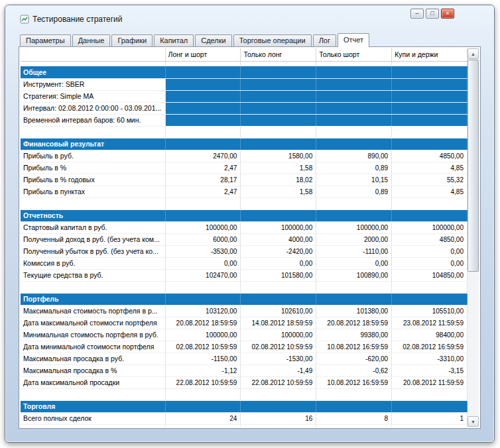 The height and width of the screenshot is (448, 500). I want to click on row-value: 10,15, so click(354, 180).